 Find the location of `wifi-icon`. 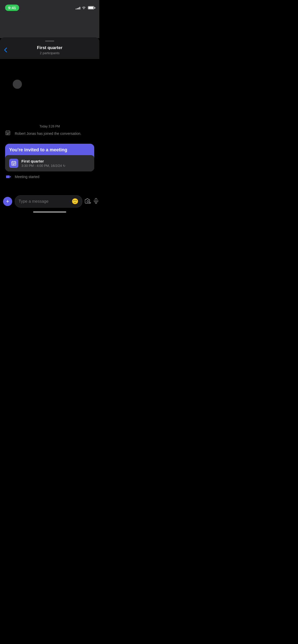

wifi-icon is located at coordinates (84, 8).